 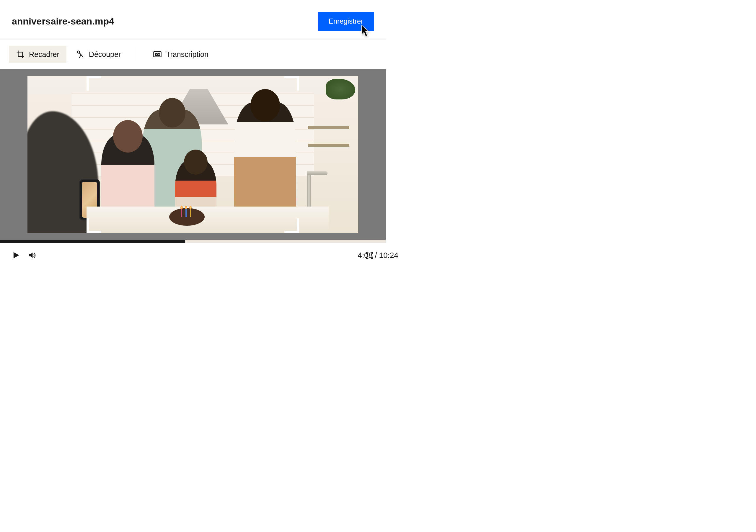 I want to click on progress-bar, so click(x=193, y=241).